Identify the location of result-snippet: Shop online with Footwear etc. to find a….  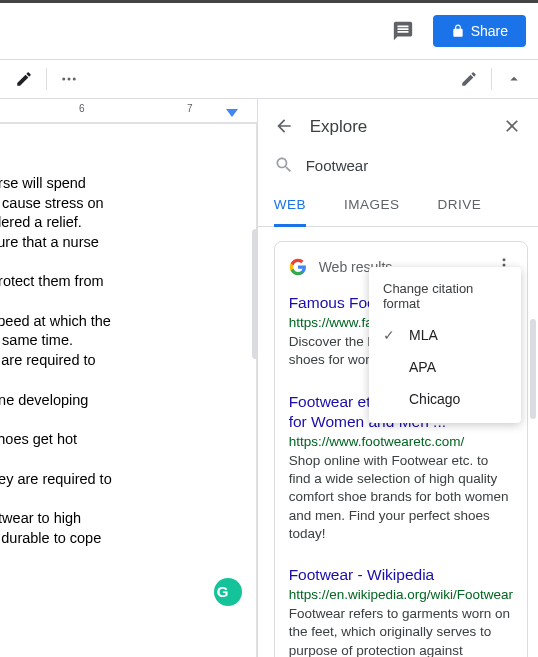
(401, 498).